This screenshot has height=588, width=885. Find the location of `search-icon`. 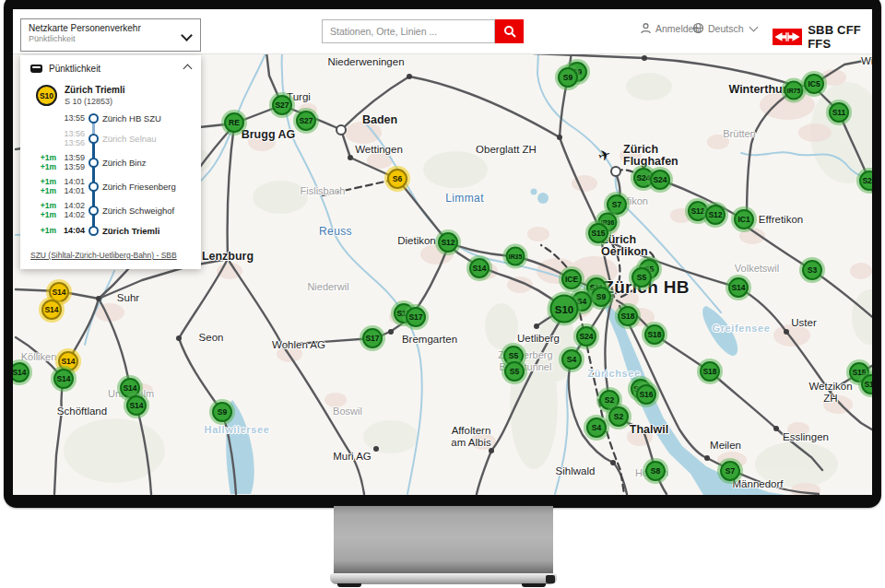

search-icon is located at coordinates (510, 31).